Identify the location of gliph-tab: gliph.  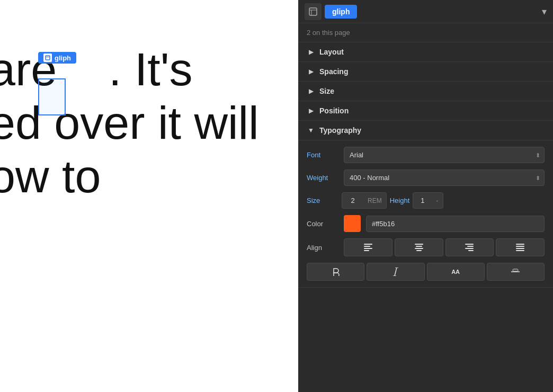
(341, 12).